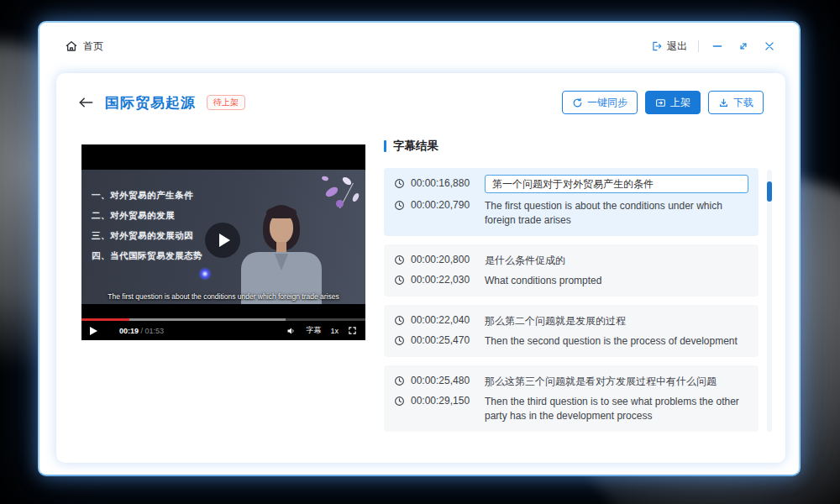  Describe the element at coordinates (743, 46) in the screenshot. I see `resize-diagonal-icon` at that location.